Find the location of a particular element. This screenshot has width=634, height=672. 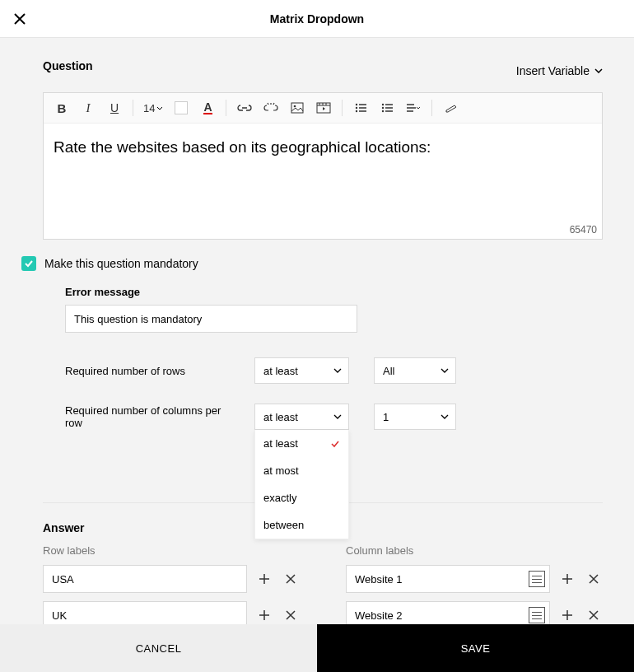

dropdown-option: exactly is located at coordinates (301, 497).